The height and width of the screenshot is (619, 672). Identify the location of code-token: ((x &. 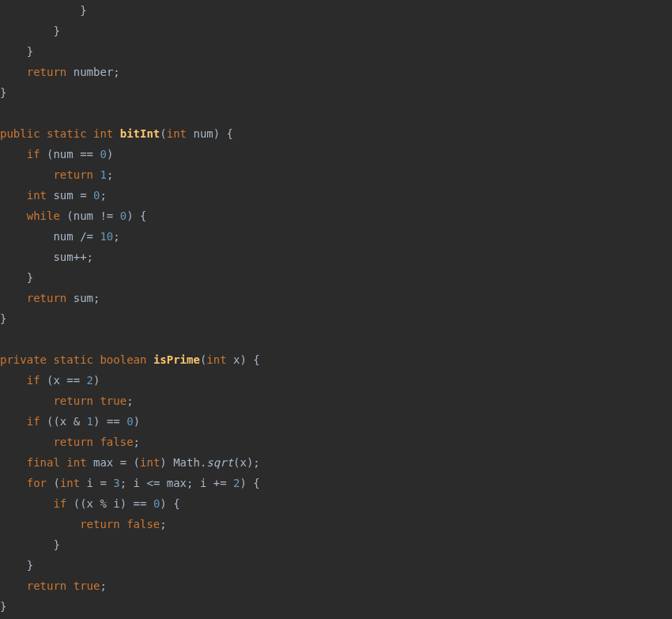
(66, 421).